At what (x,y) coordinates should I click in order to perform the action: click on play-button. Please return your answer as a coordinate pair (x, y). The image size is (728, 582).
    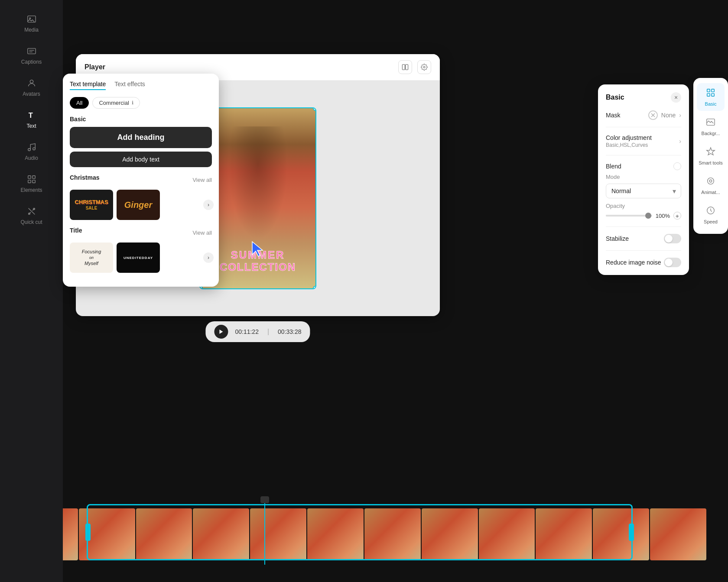
    Looking at the image, I should click on (221, 332).